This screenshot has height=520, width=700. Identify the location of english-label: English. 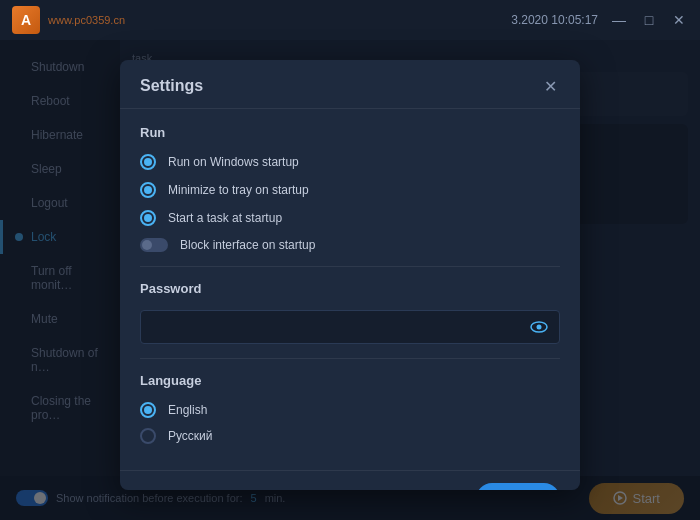
(188, 410).